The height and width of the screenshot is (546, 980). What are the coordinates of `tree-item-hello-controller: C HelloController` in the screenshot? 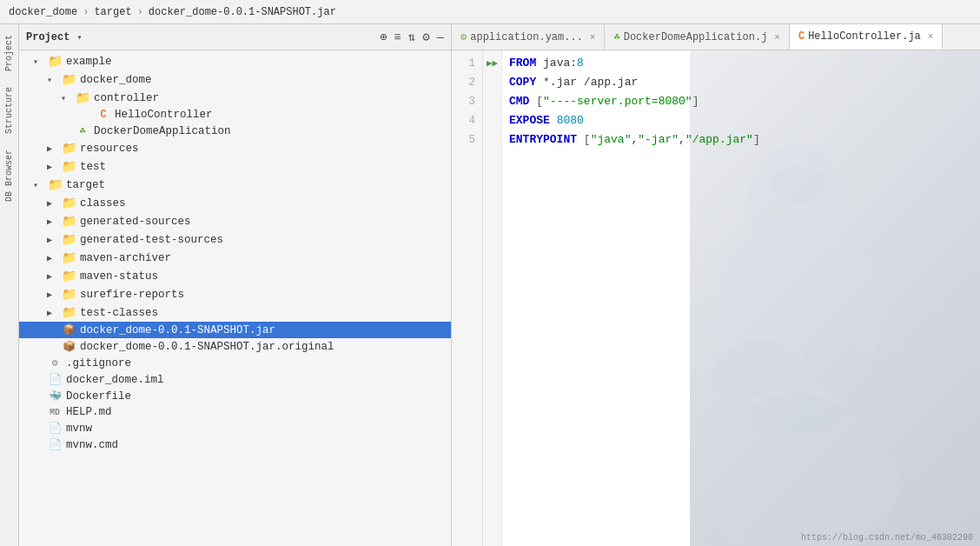 It's located at (235, 115).